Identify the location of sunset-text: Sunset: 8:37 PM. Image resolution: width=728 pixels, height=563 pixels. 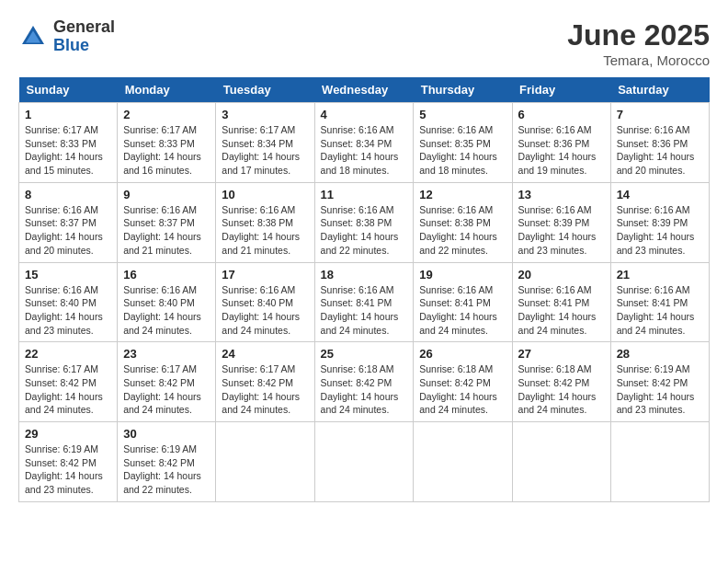
(61, 223).